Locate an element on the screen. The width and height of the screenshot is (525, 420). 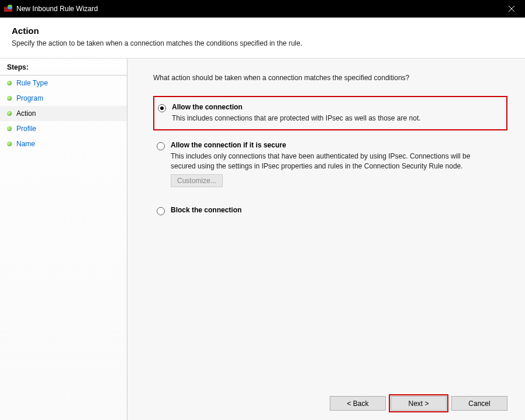
step-label: Name is located at coordinates (26, 144).